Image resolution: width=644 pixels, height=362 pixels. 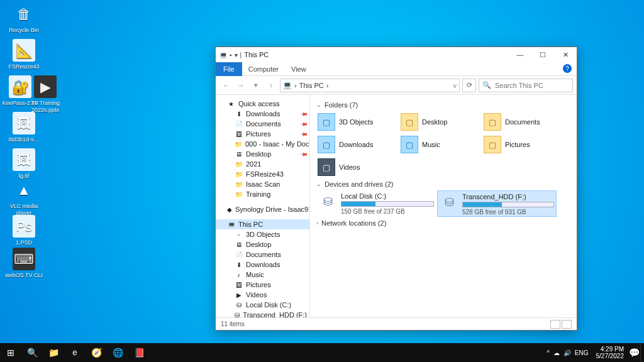 What do you see at coordinates (328, 85) in the screenshot?
I see `address-sep: ›` at bounding box center [328, 85].